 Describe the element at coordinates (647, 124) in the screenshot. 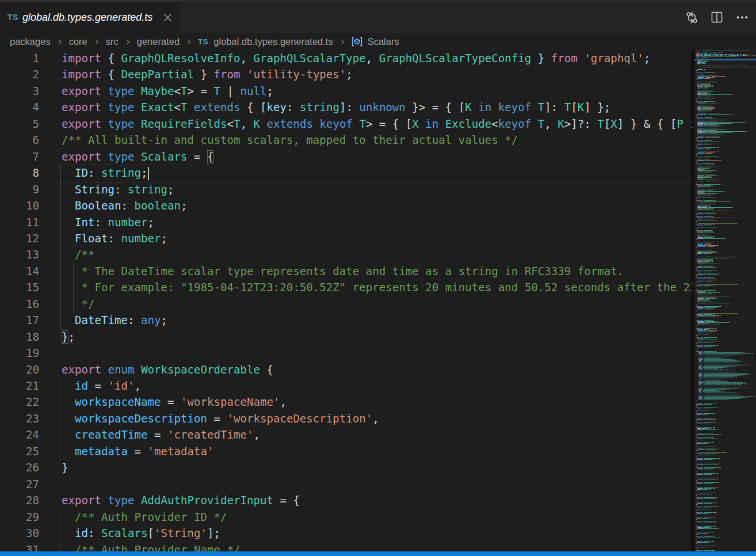

I see `code-token: ] } & { [` at that location.